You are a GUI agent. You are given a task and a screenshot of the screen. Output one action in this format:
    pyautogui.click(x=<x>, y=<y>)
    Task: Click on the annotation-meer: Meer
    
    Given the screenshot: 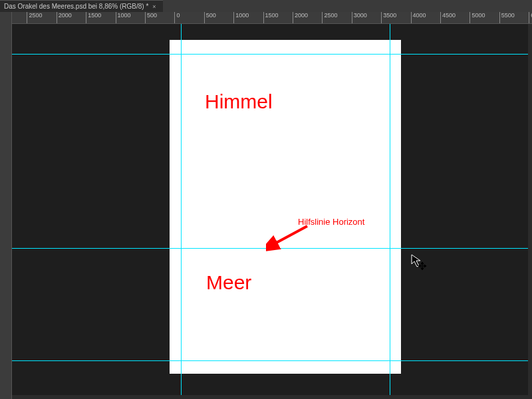 What is the action you would take?
    pyautogui.click(x=229, y=283)
    